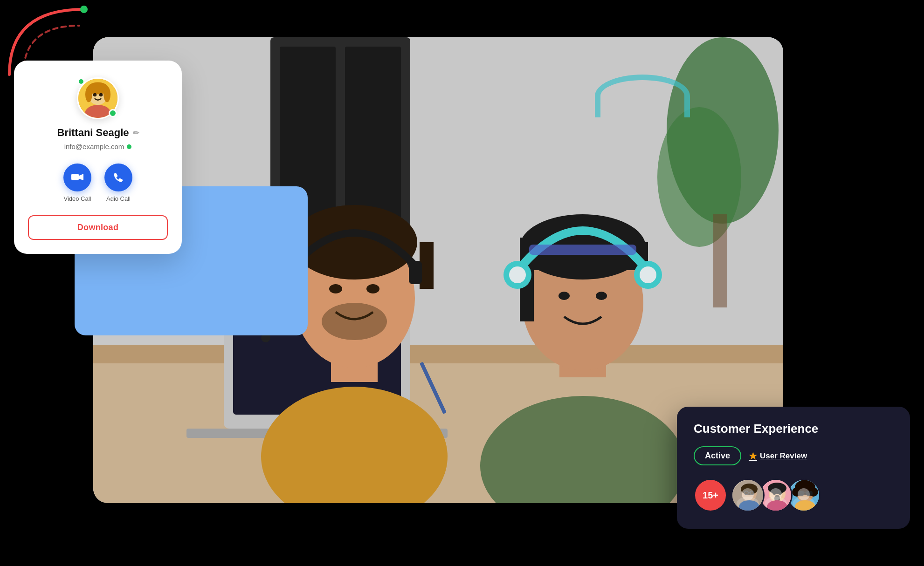 This screenshot has width=924, height=566. Describe the element at coordinates (98, 146) in the screenshot. I see `contact-email: info@example.com` at that location.